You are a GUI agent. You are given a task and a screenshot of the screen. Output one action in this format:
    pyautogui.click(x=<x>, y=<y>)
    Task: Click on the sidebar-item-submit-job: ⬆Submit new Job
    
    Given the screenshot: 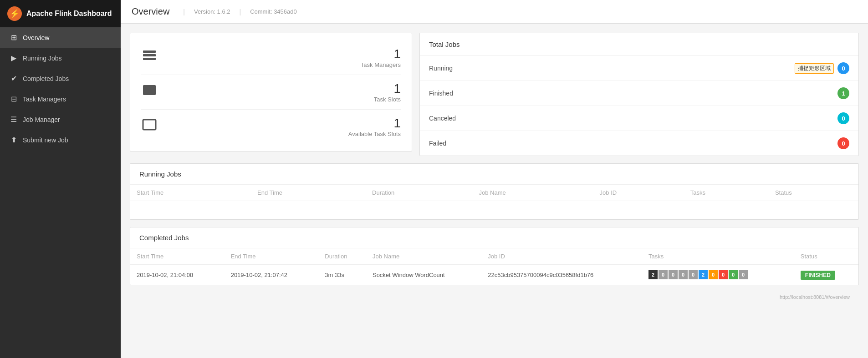 What is the action you would take?
    pyautogui.click(x=60, y=140)
    